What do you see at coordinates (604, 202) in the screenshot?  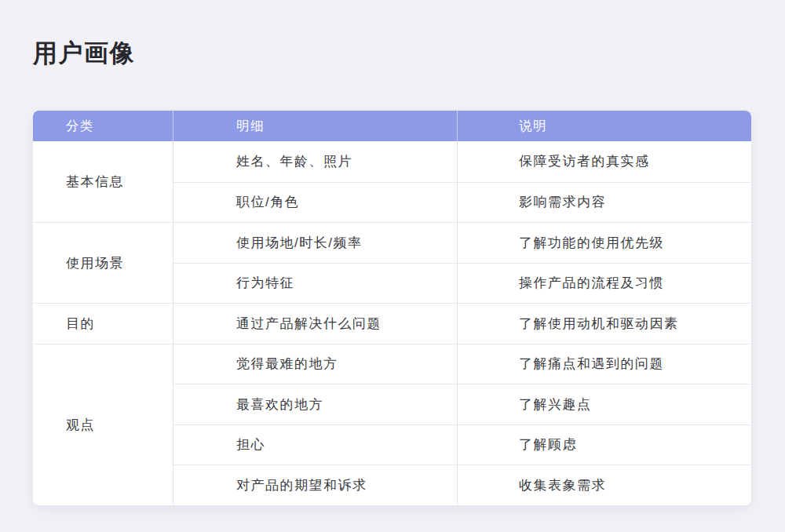 I see `description-cell: 影响需求内容` at bounding box center [604, 202].